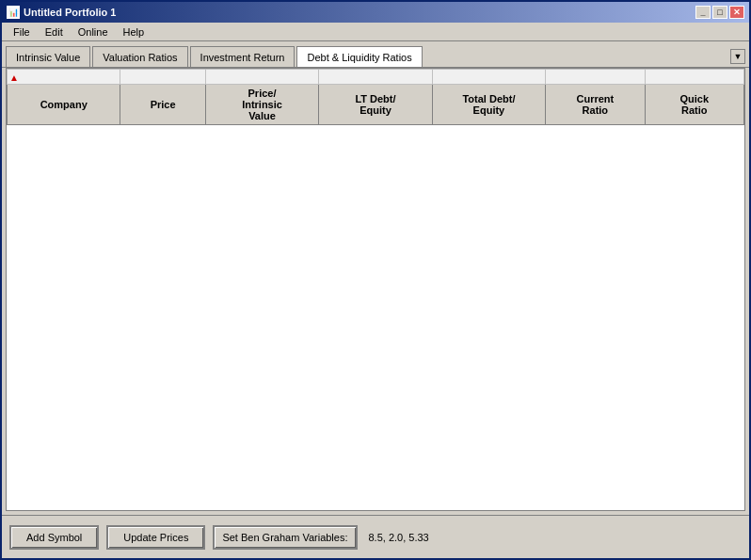 This screenshot has height=560, width=751. What do you see at coordinates (22, 32) in the screenshot?
I see `menu-file: File` at bounding box center [22, 32].